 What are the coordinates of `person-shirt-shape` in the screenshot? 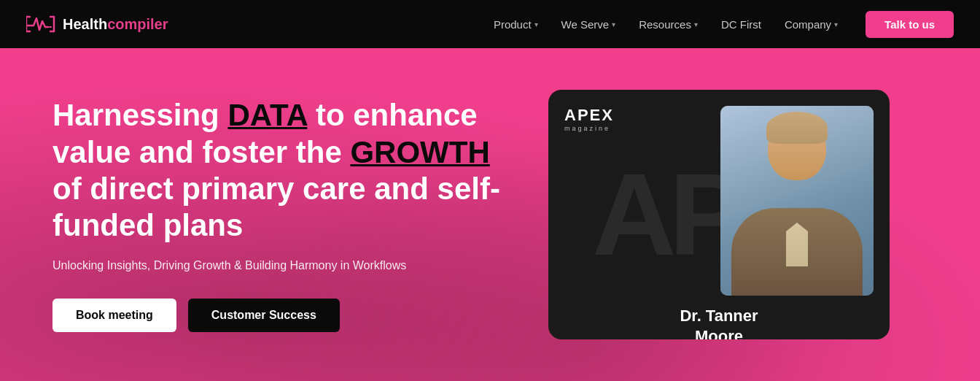 It's located at (797, 245).